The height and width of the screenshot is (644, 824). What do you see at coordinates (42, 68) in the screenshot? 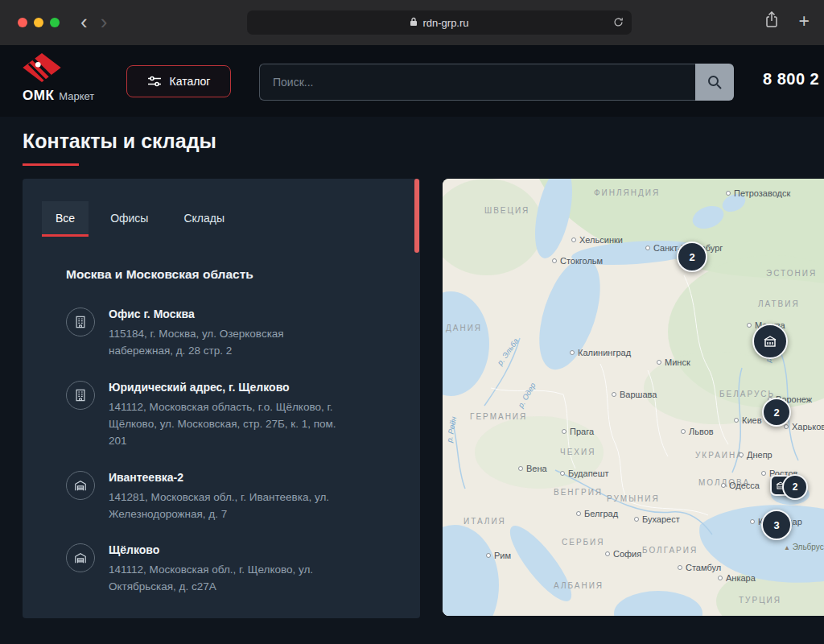
I see `omk-logo-mark` at bounding box center [42, 68].